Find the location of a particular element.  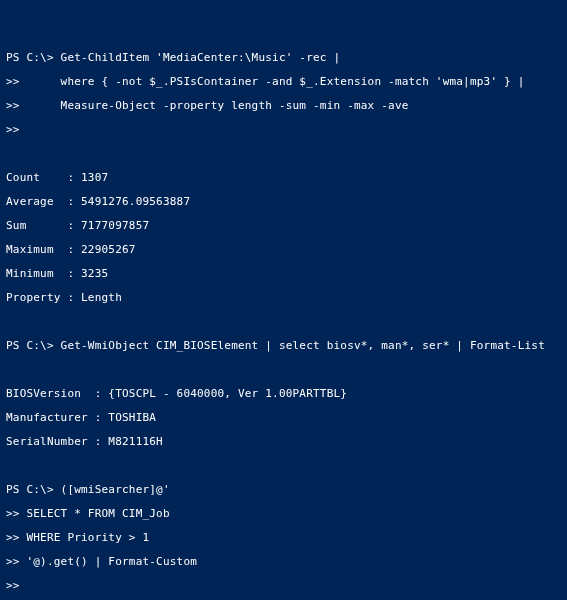

output-property: Property : Length is located at coordinates (284, 298).